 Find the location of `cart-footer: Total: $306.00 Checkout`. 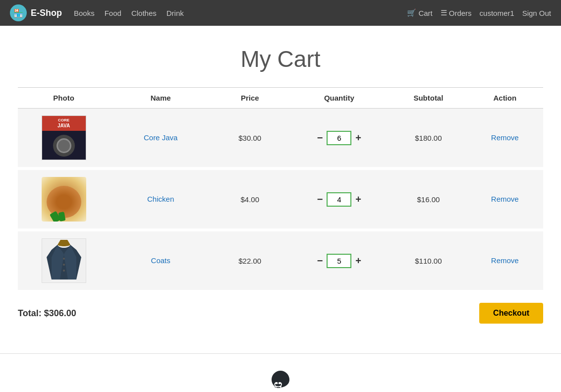

cart-footer: Total: $306.00 Checkout is located at coordinates (280, 313).